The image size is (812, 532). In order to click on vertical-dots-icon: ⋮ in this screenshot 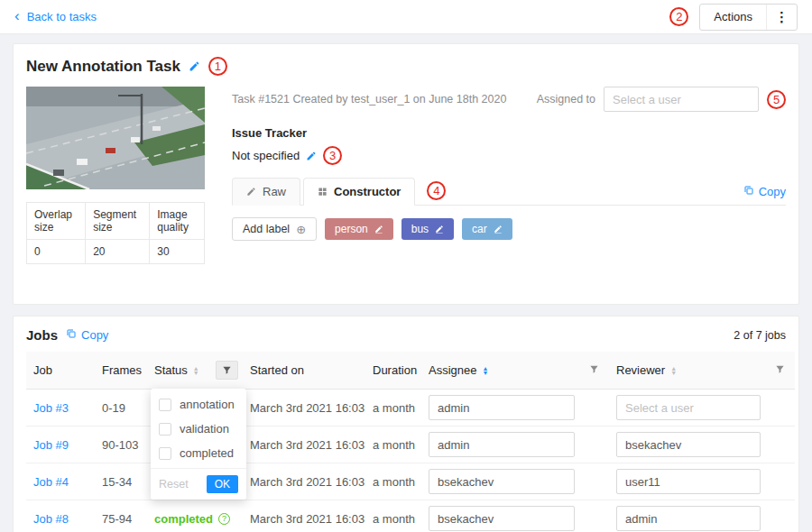, I will do `click(781, 17)`.